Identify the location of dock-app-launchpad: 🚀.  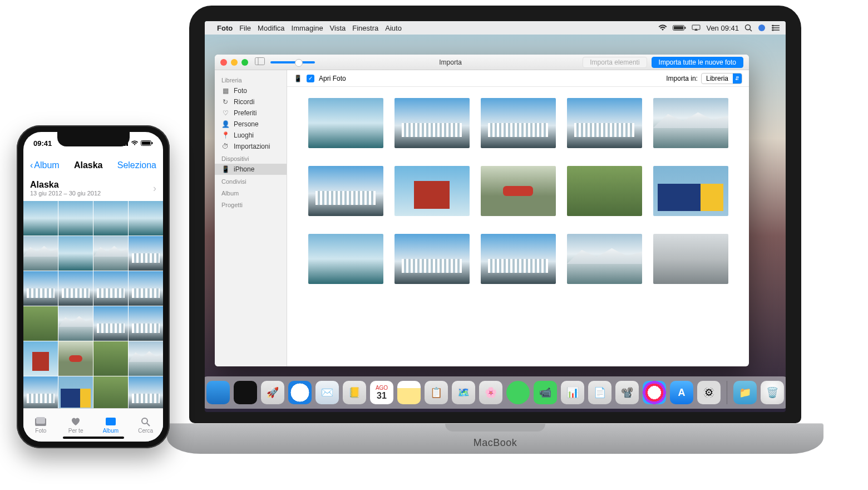
(273, 393).